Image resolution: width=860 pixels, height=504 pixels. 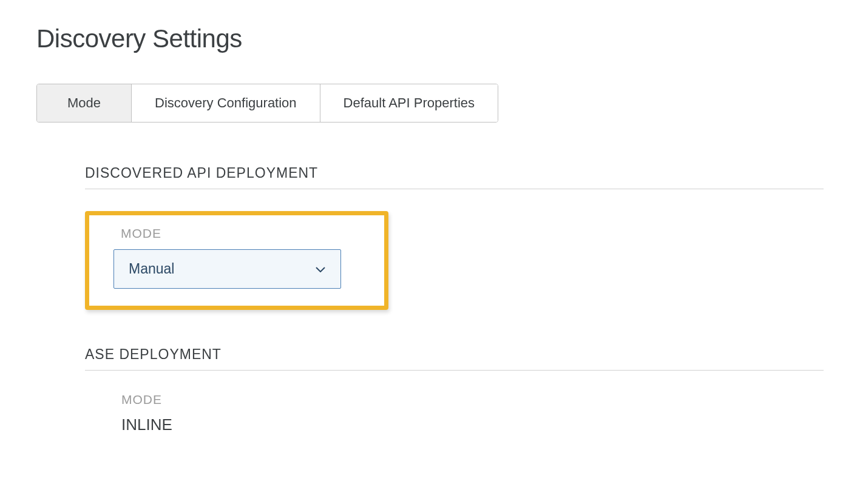 What do you see at coordinates (454, 391) in the screenshot?
I see `section-ase-deployment: ASE DEPLOYMENT MODE INLINE` at bounding box center [454, 391].